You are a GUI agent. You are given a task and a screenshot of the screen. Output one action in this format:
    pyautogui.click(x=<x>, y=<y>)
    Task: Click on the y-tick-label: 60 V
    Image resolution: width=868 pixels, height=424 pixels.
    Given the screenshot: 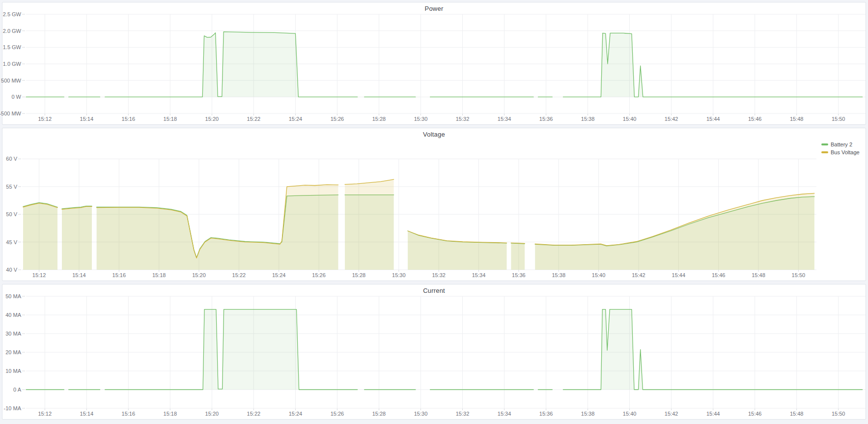 What is the action you would take?
    pyautogui.click(x=12, y=159)
    